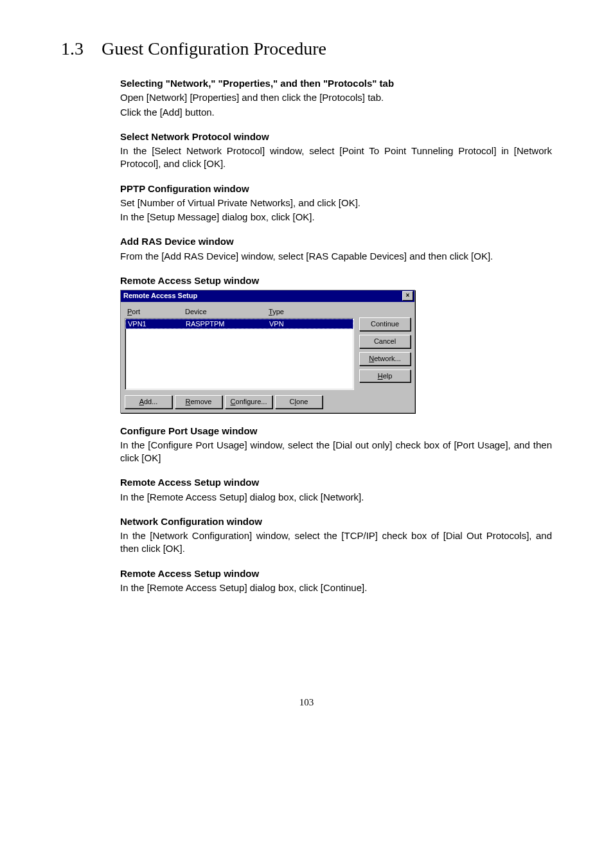  Describe the element at coordinates (306, 49) in the screenshot. I see `section-heading: 1.3 Guest Configuration Procedure` at that location.